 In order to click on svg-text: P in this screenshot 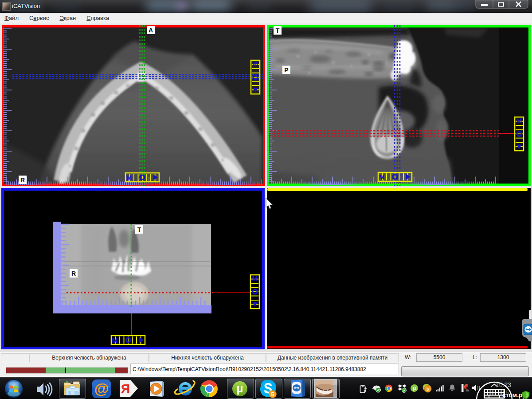, I will do `click(286, 70)`.